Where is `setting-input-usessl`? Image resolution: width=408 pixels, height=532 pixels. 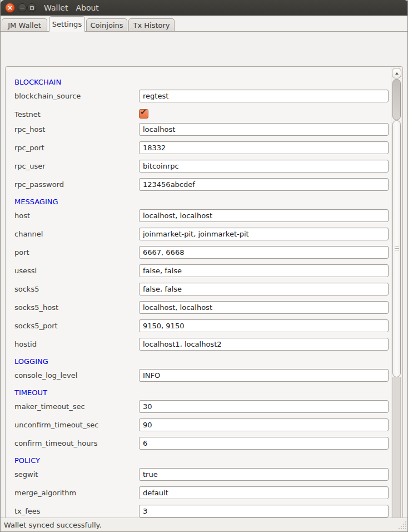
setting-input-usessl is located at coordinates (263, 270).